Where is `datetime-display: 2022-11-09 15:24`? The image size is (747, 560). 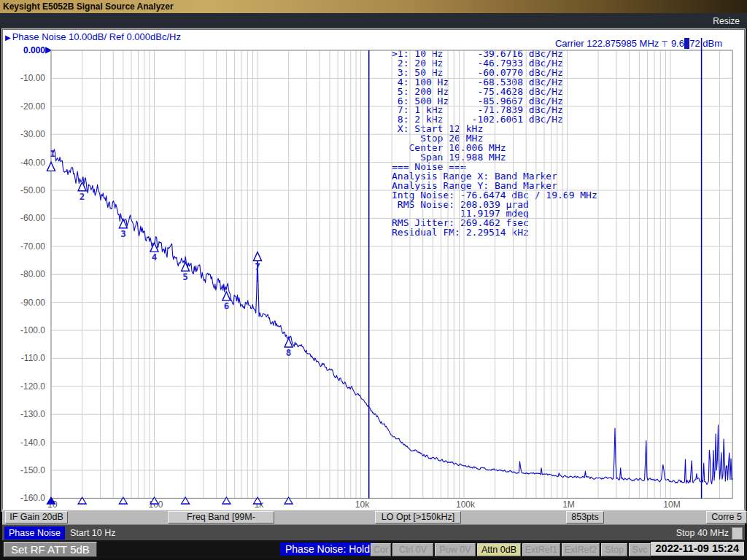
datetime-display: 2022-11-09 15:24 is located at coordinates (697, 548).